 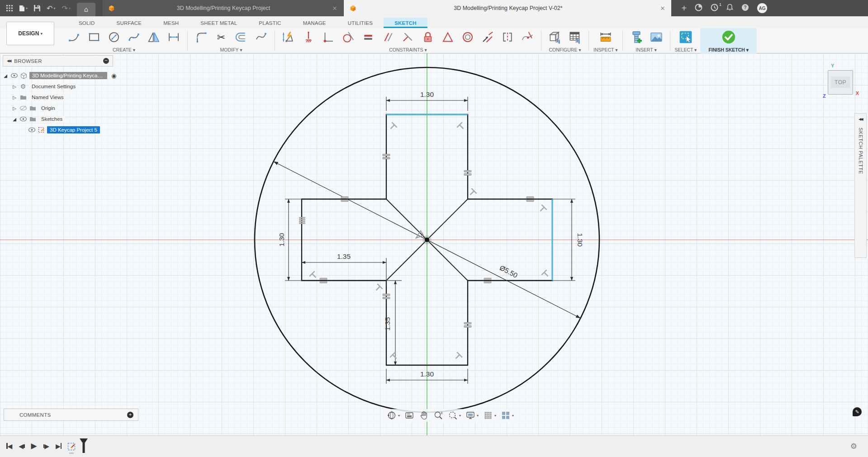 I want to click on comments-bar: COMMENTS +, so click(x=71, y=414).